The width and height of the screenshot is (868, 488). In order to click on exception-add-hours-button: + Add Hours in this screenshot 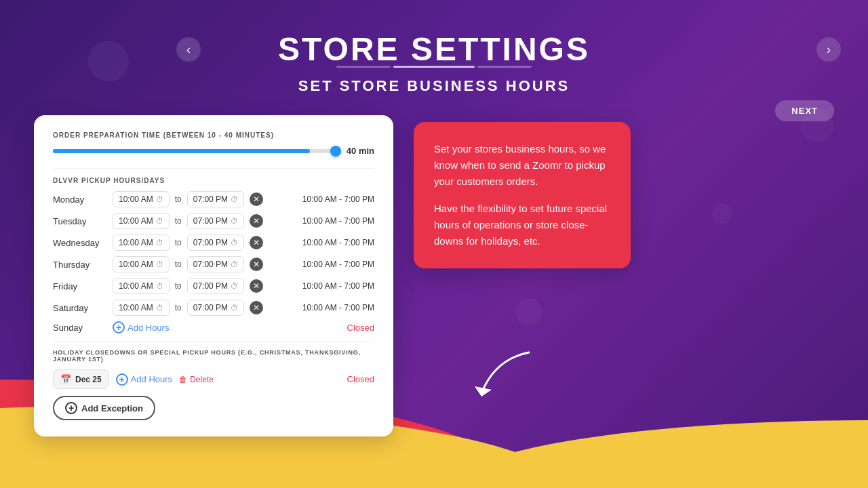, I will do `click(144, 380)`.